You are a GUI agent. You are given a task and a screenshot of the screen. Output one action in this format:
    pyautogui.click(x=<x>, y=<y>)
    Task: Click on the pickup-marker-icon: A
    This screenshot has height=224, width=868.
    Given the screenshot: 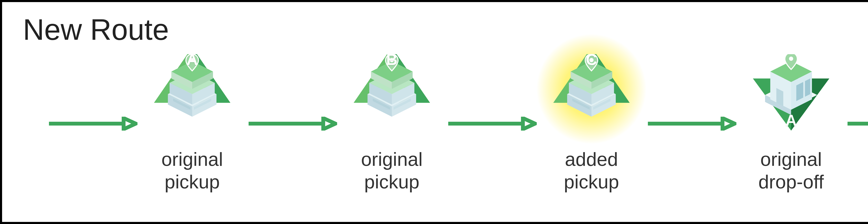 What is the action you would take?
    pyautogui.click(x=192, y=92)
    